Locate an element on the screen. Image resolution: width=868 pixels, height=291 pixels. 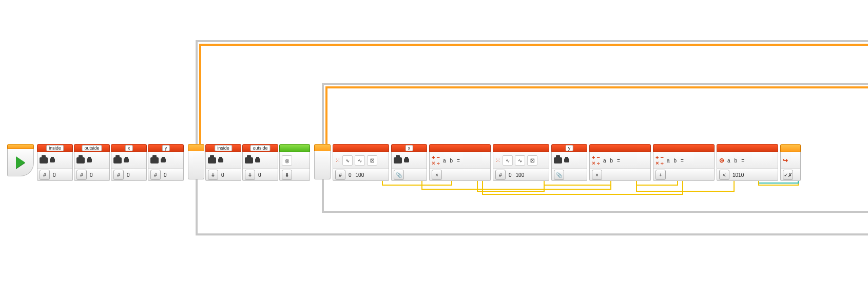
compare-icon: ⊜ is located at coordinates (722, 160).